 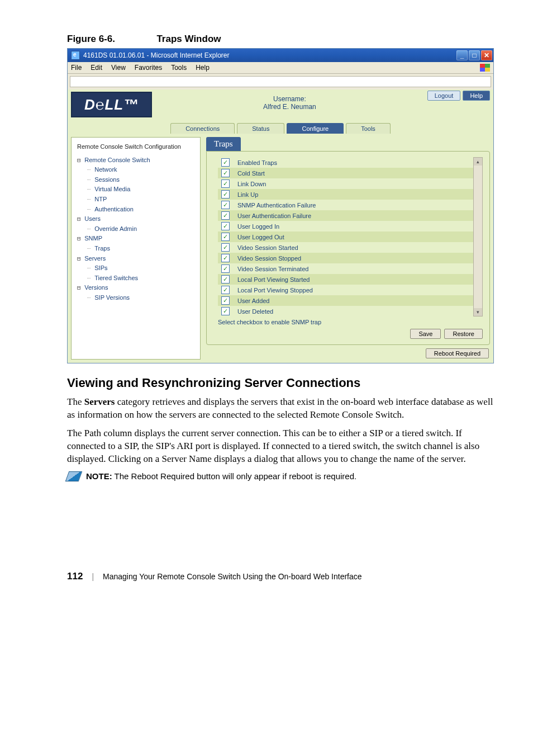 What do you see at coordinates (274, 280) in the screenshot?
I see `trap-label: Local Port Viewing Started` at bounding box center [274, 280].